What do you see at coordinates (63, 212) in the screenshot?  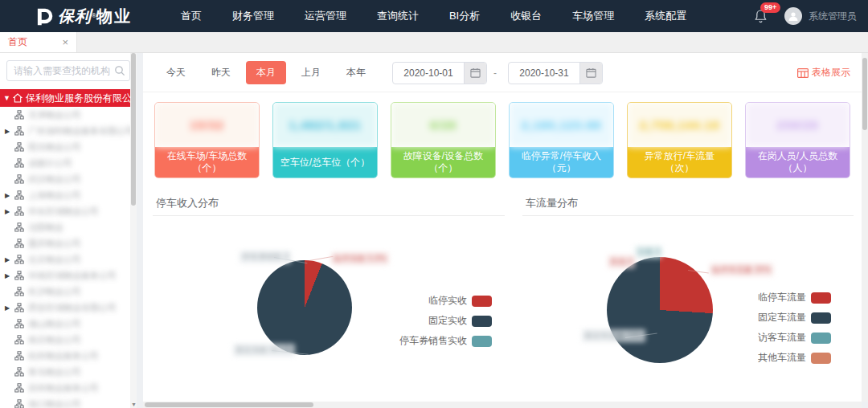 I see `tree-item-label: 华东区域物业公司` at bounding box center [63, 212].